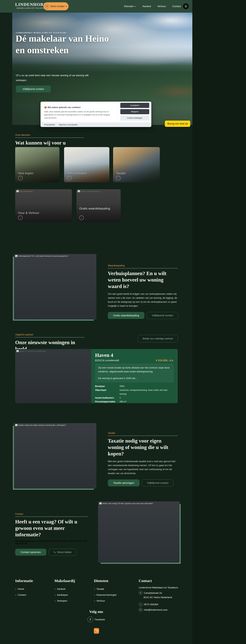 The height and width of the screenshot is (644, 246). What do you see at coordinates (87, 164) in the screenshot?
I see `service-card-huis-verkopen: Huis verkopen ›` at bounding box center [87, 164].